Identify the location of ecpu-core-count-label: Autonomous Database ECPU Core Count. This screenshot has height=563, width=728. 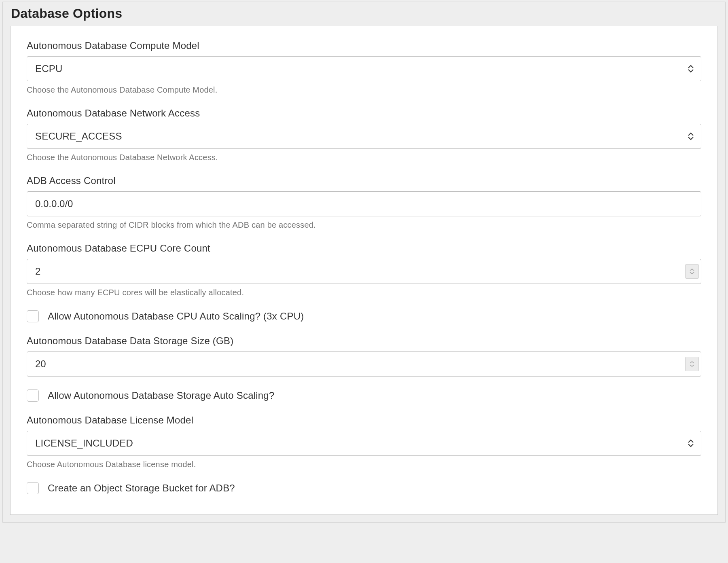
(364, 248).